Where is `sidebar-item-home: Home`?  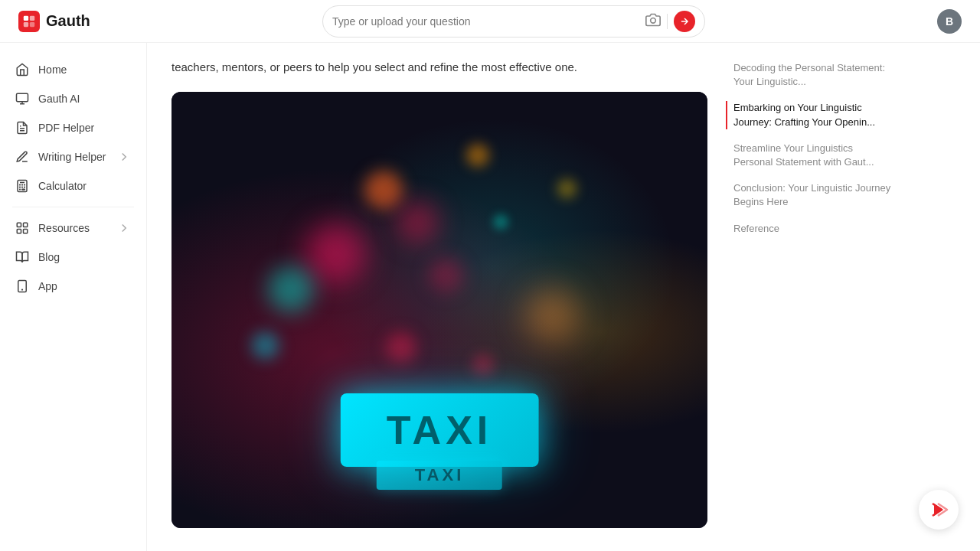 sidebar-item-home: Home is located at coordinates (74, 70).